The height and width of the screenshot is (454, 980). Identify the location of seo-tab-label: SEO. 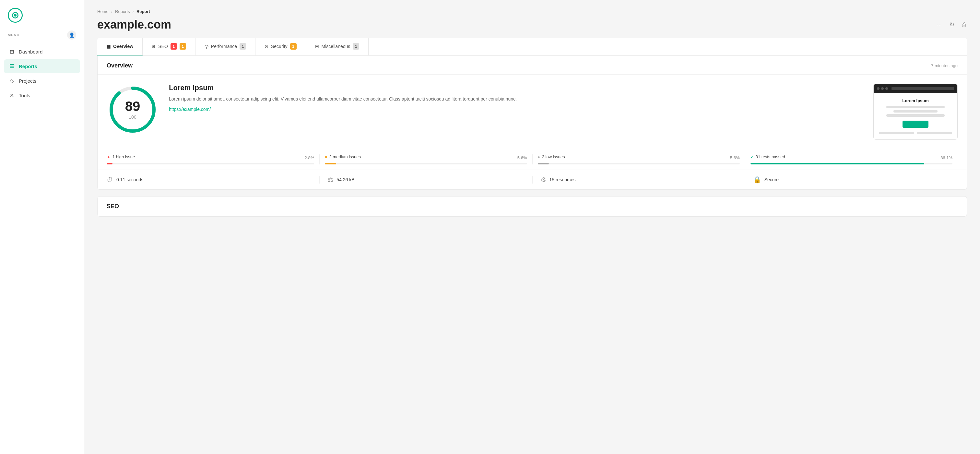
(163, 46).